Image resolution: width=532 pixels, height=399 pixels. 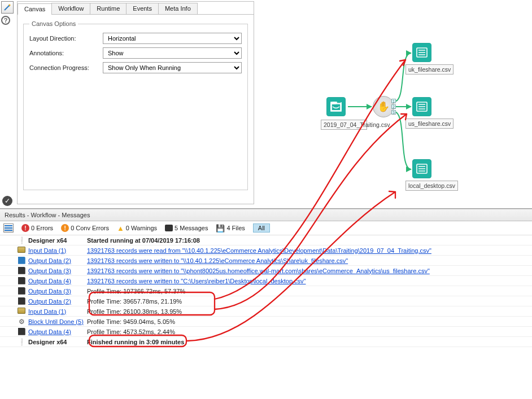 What do you see at coordinates (266, 291) in the screenshot?
I see `message-row: Output Data (3)Profile Time: 107366.72ms…` at bounding box center [266, 291].